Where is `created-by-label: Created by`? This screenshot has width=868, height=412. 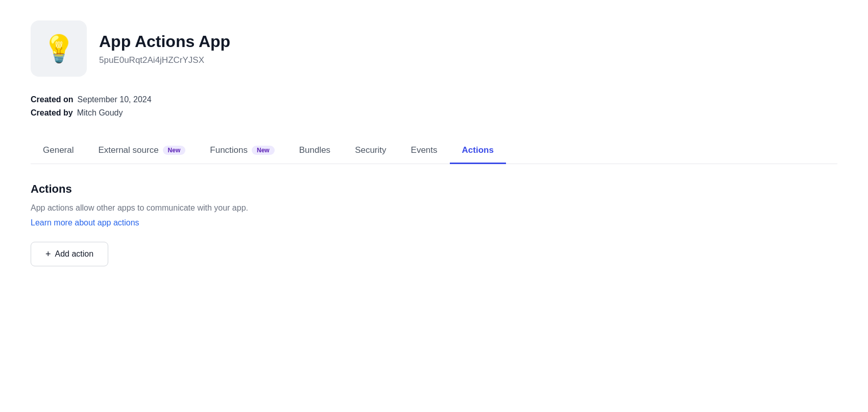
created-by-label: Created by is located at coordinates (52, 113).